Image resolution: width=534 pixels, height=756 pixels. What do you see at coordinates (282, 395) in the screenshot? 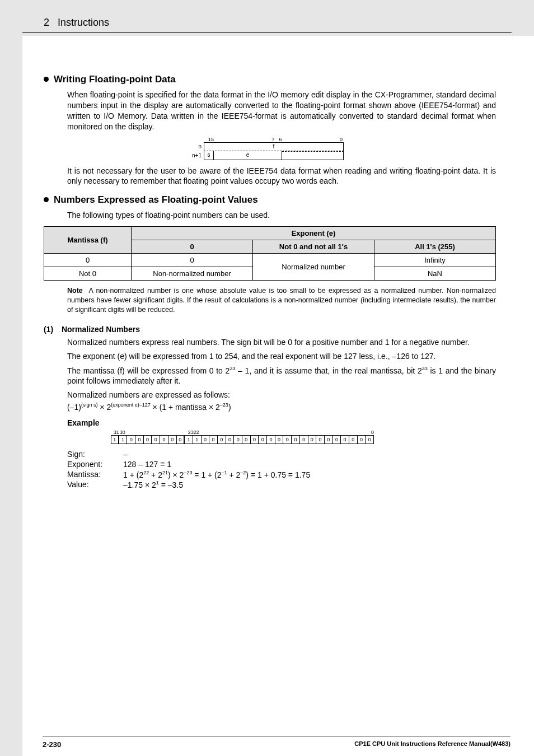
I see `norm-p4: Normalized numbers are expressed as foll…` at bounding box center [282, 395].